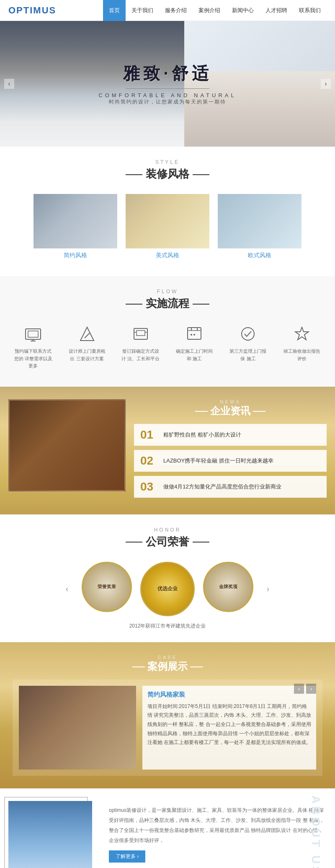 This screenshot has height=868, width=335. I want to click on nav-about: 关于我们, so click(142, 10).